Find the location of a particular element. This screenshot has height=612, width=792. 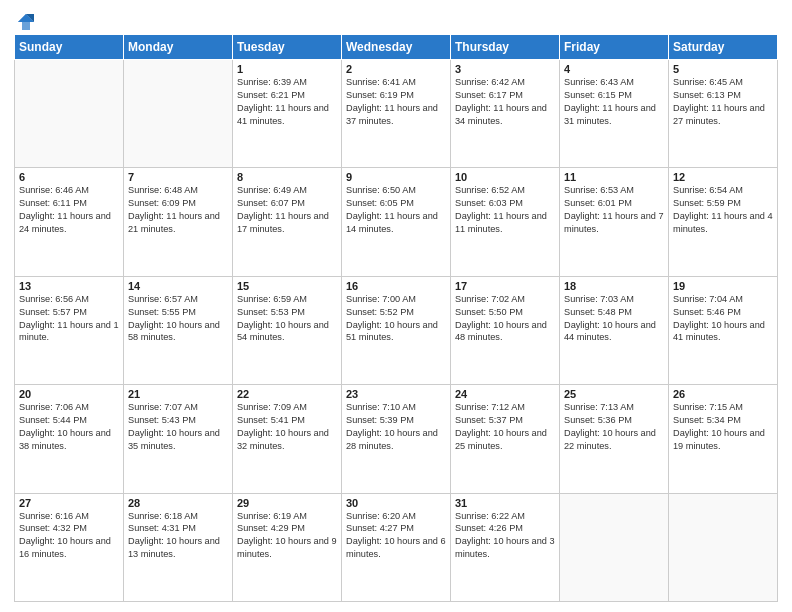

day-number: 11 is located at coordinates (614, 177).